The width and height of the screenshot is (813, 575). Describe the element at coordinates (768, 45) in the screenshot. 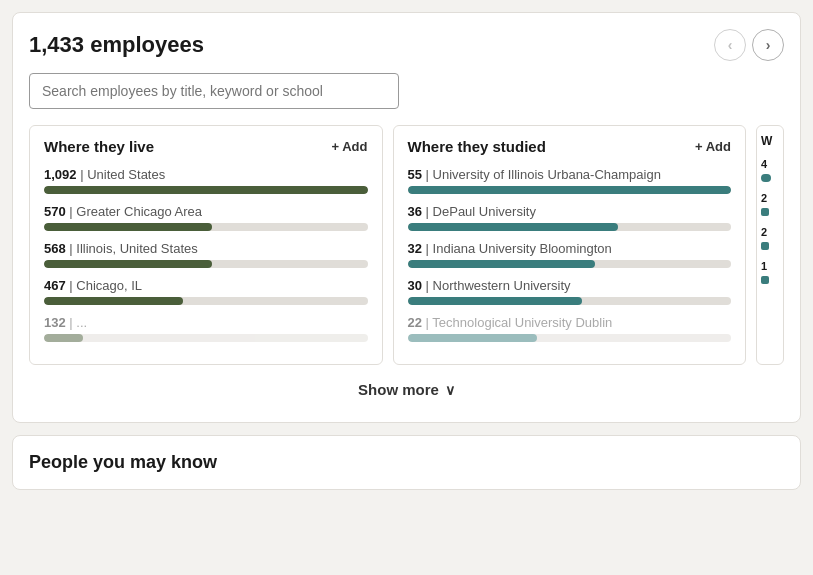

I see `nav-next-button: ›` at that location.